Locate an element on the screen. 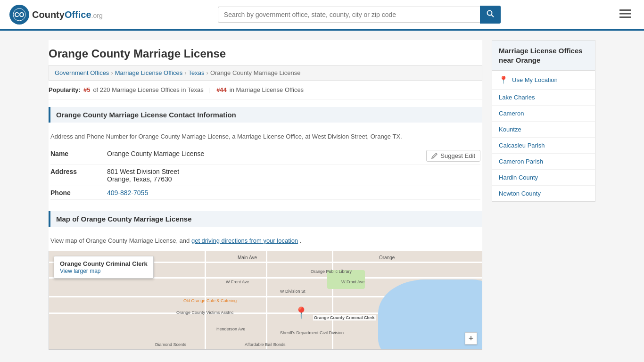 The height and width of the screenshot is (362, 644). map-overlay-card: Orange County Criminal Clerk View larger… is located at coordinates (104, 267).